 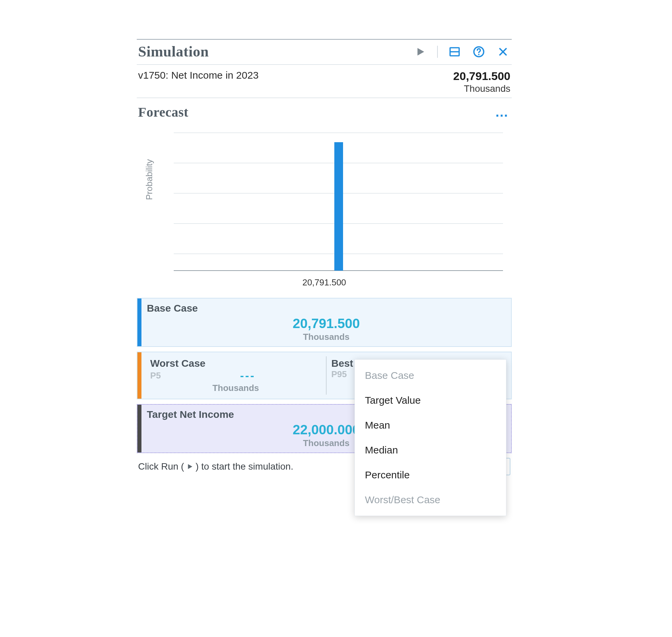 I want to click on hint-pre: Click Run (, so click(x=161, y=467).